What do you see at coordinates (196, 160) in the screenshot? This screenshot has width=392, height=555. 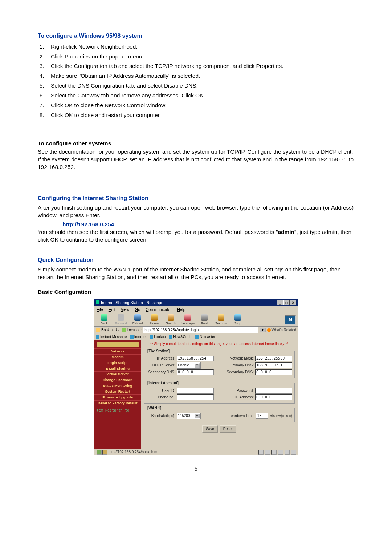 I see `other-systems-body: See the documentation for your operating…` at bounding box center [196, 160].